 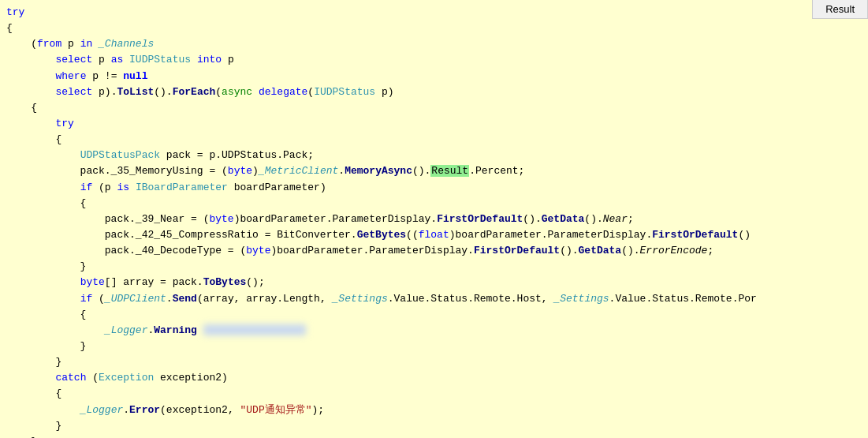 I want to click on code-line: if (_UDPClient.Send(array, array.Length,…, so click(x=434, y=299).